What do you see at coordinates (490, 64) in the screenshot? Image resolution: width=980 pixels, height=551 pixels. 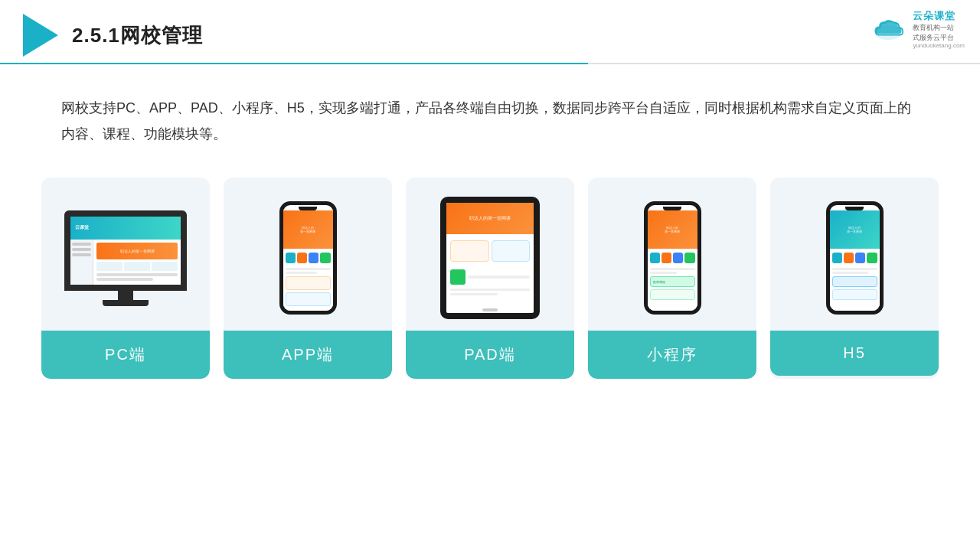 I see `header-divider` at bounding box center [490, 64].